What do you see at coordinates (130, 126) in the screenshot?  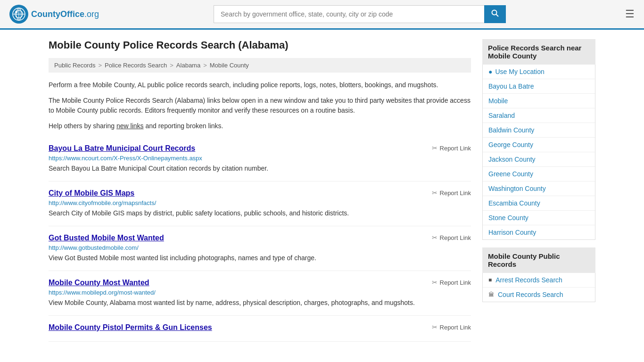 I see `new-links-link: new links` at bounding box center [130, 126].